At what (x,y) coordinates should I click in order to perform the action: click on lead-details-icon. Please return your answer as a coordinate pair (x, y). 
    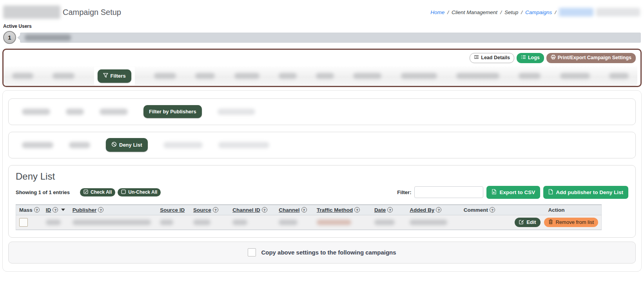
    Looking at the image, I should click on (477, 58).